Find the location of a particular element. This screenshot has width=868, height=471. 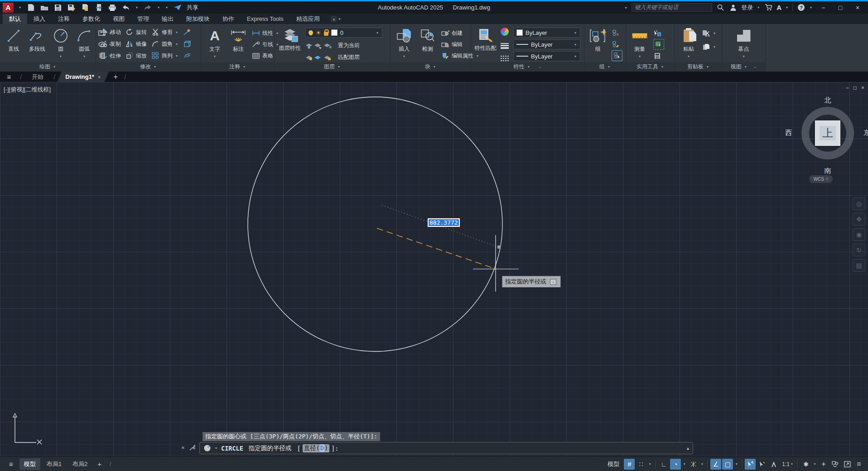

fillet-button: 圆角▾ is located at coordinates (165, 44).